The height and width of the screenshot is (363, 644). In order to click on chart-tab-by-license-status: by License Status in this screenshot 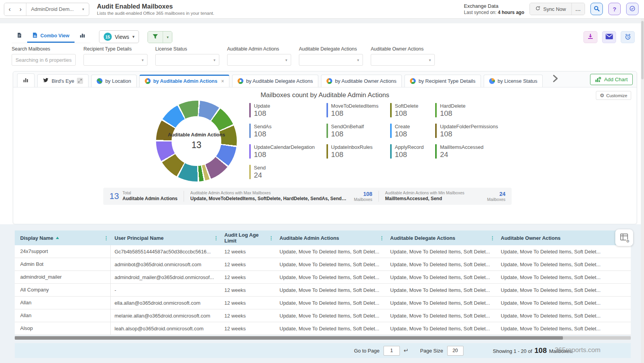, I will do `click(513, 81)`.